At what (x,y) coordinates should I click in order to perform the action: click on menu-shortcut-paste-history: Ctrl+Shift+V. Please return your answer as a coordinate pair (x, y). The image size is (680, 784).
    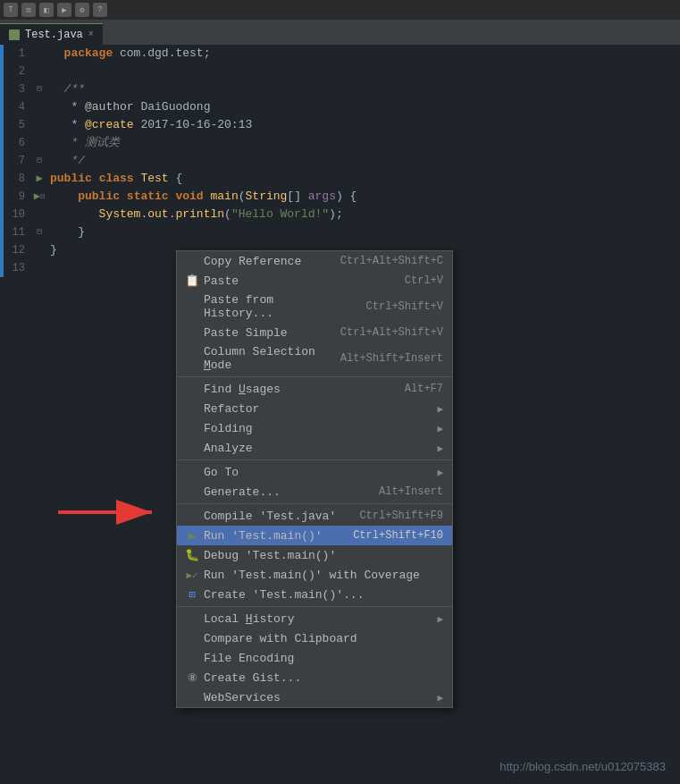
    Looking at the image, I should click on (405, 307).